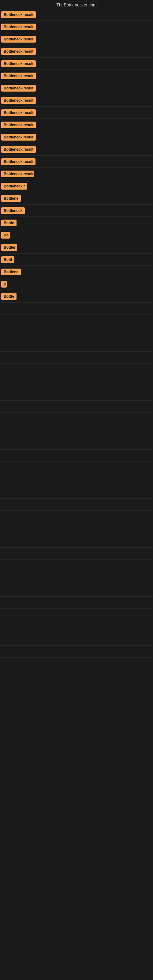  Describe the element at coordinates (9, 296) in the screenshot. I see `bottleneck-badge-24: Bottle` at that location.